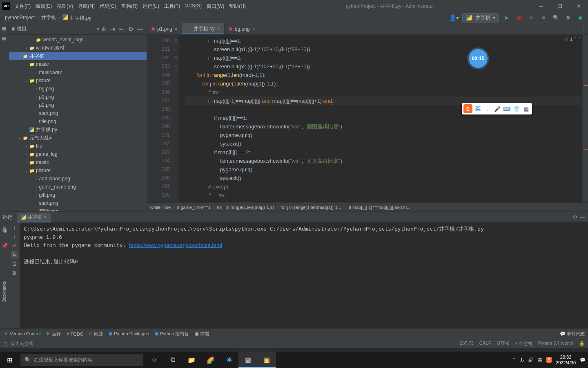  I want to click on down-arrow-button: ↓, so click(14, 237).